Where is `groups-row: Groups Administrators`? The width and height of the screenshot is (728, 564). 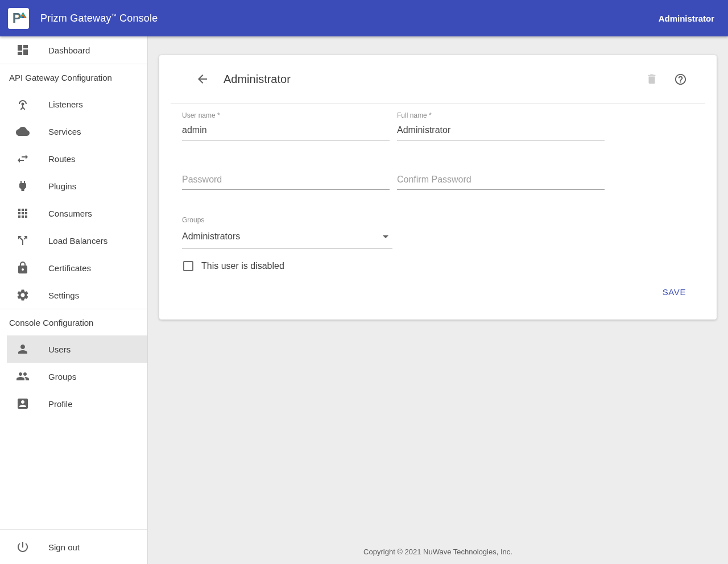
groups-row: Groups Administrators is located at coordinates (438, 232).